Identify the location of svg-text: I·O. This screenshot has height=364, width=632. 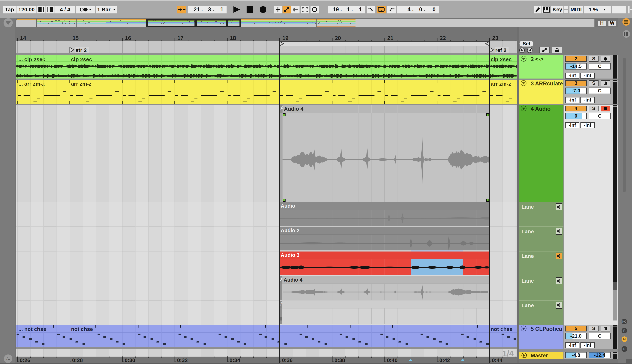
(624, 322).